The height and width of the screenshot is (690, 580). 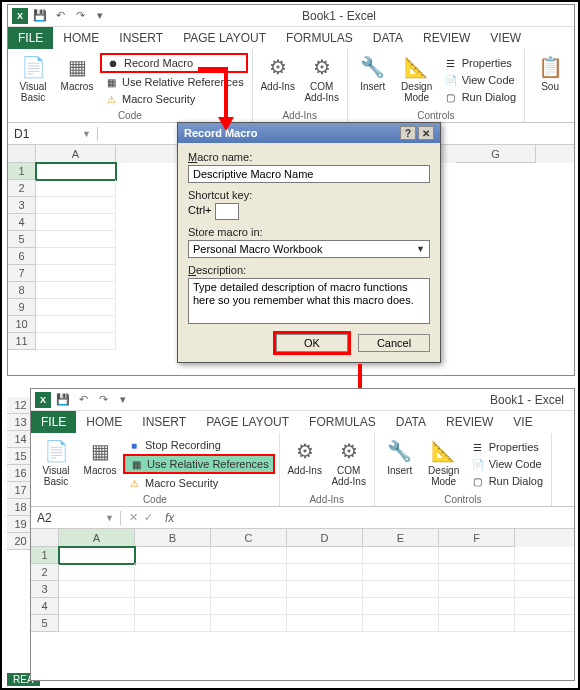 I want to click on col-header: A, so click(x=97, y=538).